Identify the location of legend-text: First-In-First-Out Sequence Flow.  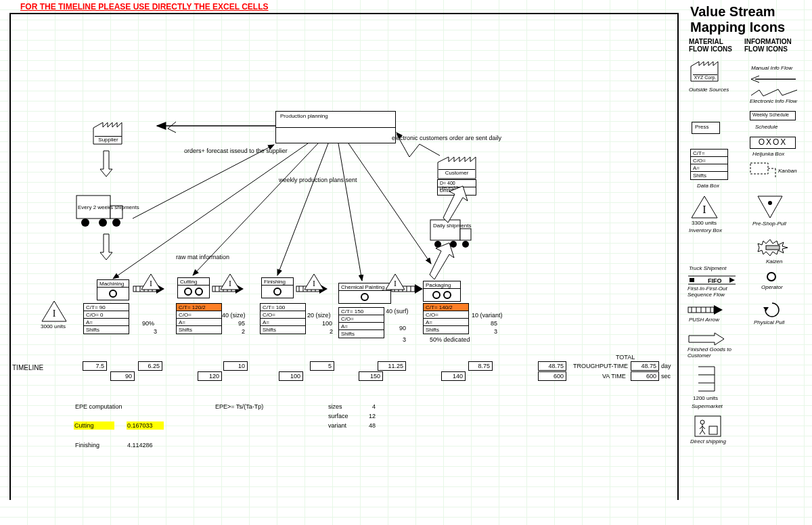
(714, 292).